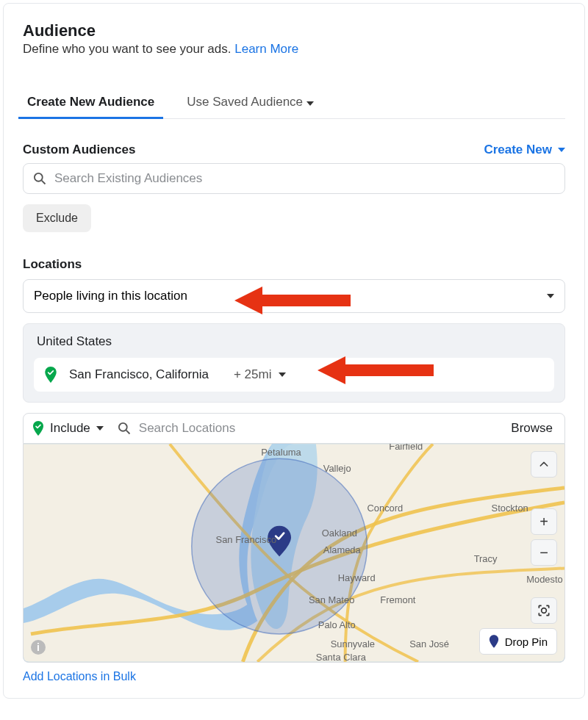 This screenshot has height=720, width=588. What do you see at coordinates (321, 428) in the screenshot?
I see `search-locations-input` at bounding box center [321, 428].